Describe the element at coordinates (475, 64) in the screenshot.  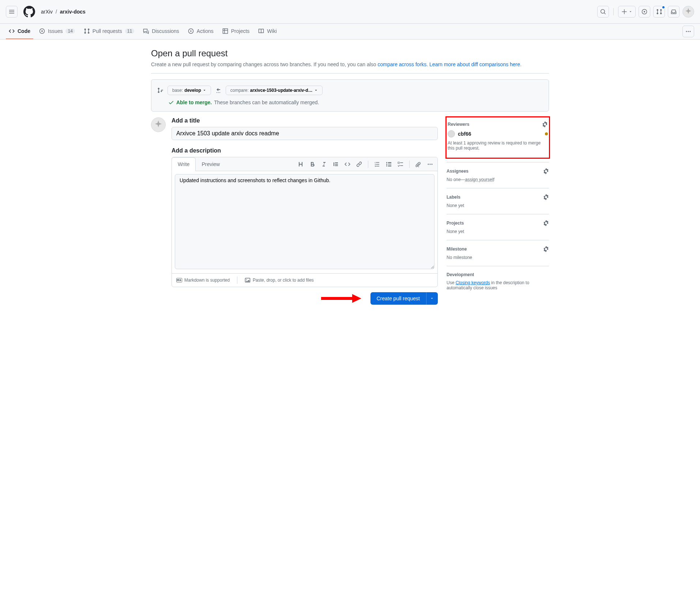
I see `learn-more-link: Learn more about diff comparisons here` at that location.